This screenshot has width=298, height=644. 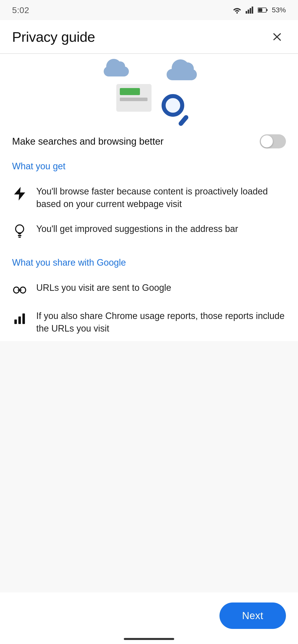 What do you see at coordinates (149, 231) in the screenshot?
I see `list-item: You'll get improved suggestions in the a…` at bounding box center [149, 231].